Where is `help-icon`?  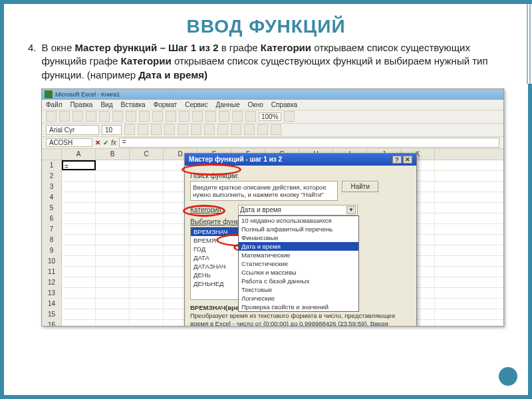 help-icon is located at coordinates (289, 116).